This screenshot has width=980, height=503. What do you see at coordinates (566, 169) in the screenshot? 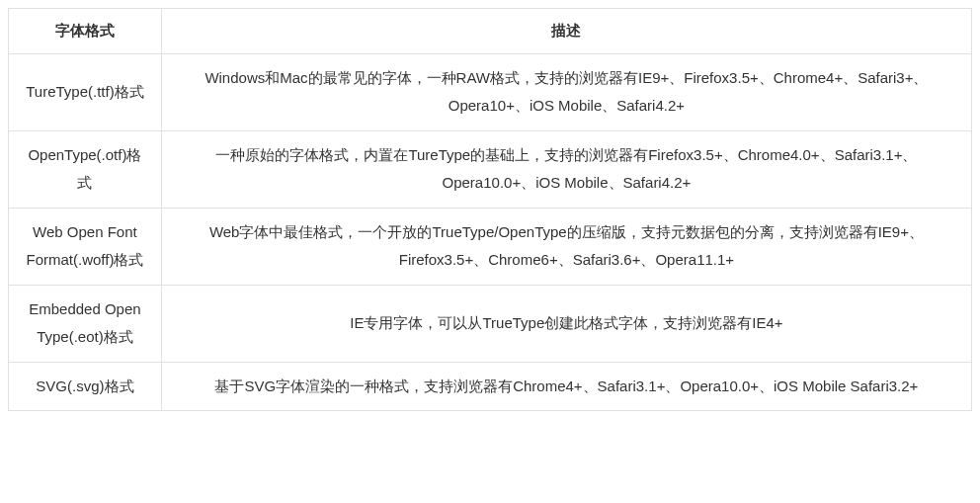
I see `cell-description: 一种原始的字体格式，内置在TureType的基础上，支持的浏览器有Firefox…` at bounding box center [566, 169].